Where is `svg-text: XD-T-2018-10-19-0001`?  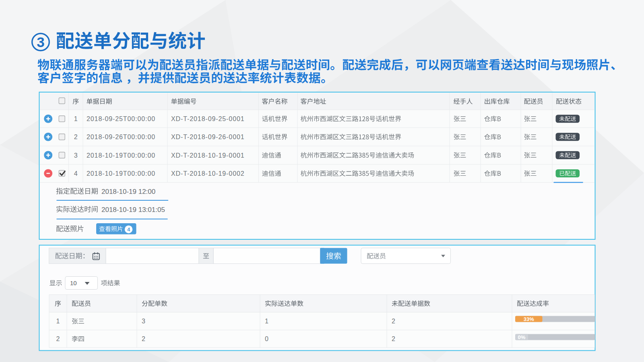
svg-text: XD-T-2018-10-19-0001 is located at coordinates (208, 155).